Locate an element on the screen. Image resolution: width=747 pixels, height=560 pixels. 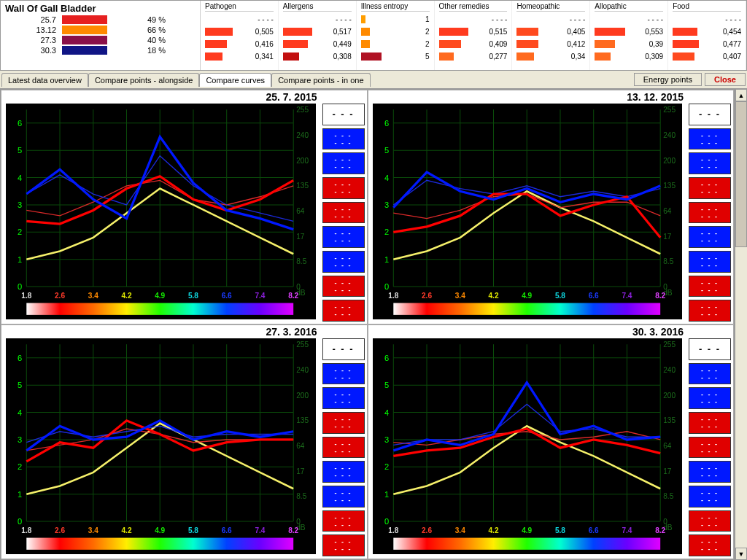
metric-value: 0,407 is located at coordinates (725, 57).